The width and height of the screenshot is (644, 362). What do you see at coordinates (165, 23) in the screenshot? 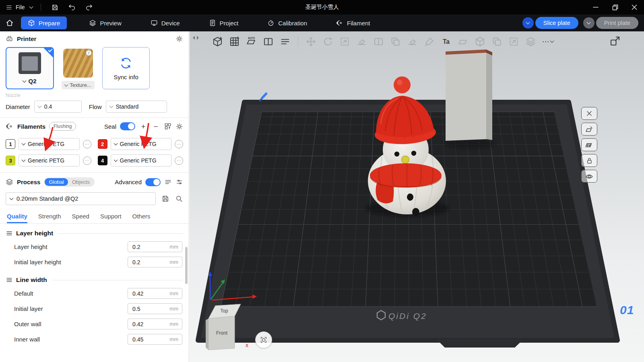
I see `tab-device: Device` at bounding box center [165, 23].